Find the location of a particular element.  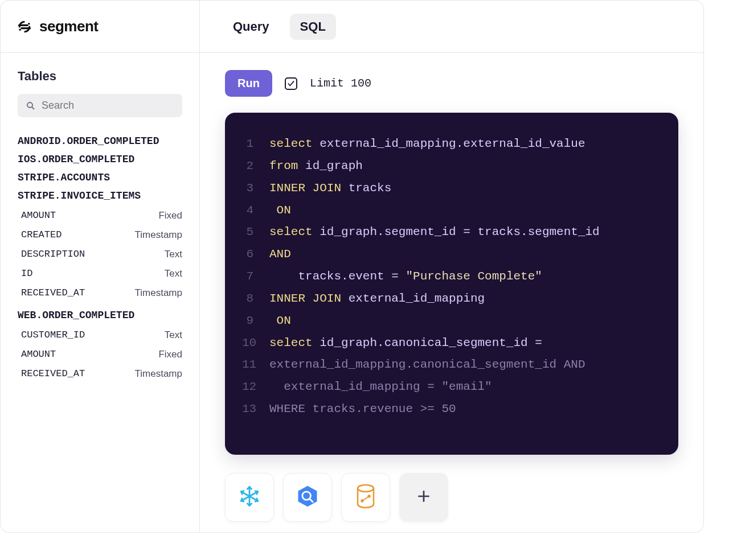

column-name: CREATED is located at coordinates (41, 235).